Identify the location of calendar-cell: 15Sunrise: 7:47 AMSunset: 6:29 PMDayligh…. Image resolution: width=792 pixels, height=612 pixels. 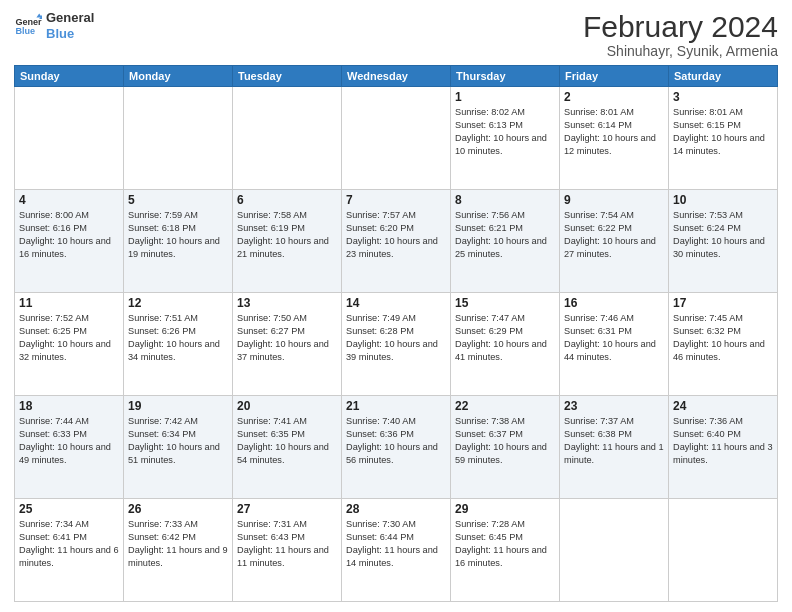
(506, 344).